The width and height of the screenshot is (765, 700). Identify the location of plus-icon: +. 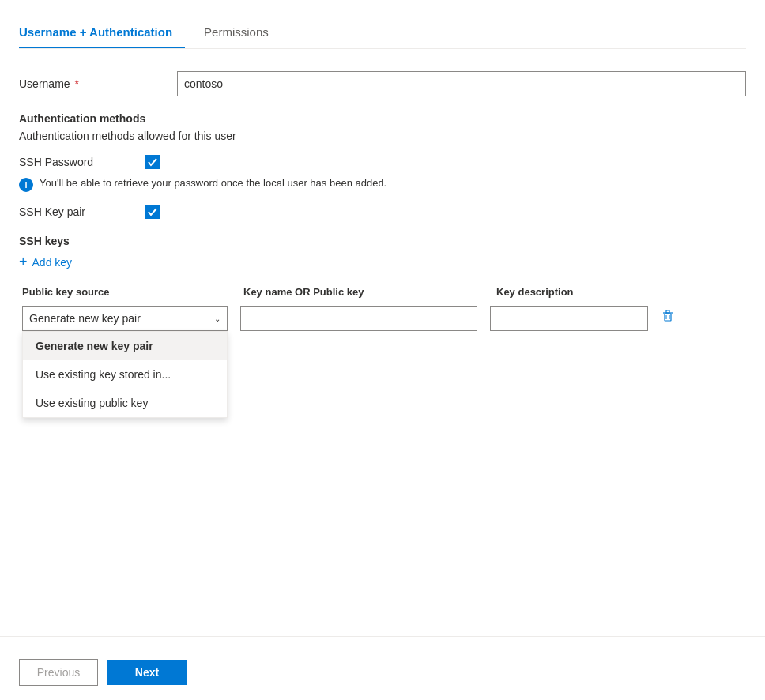
(24, 262).